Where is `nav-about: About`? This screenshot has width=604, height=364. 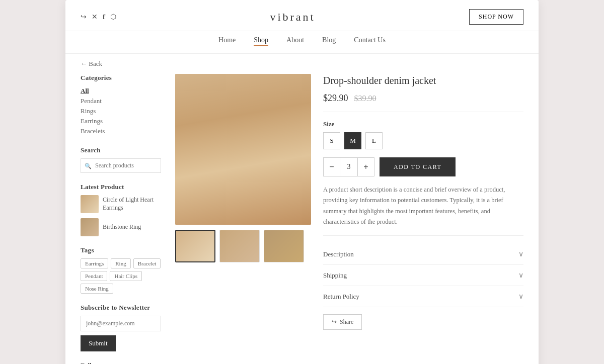 nav-about: About is located at coordinates (295, 41).